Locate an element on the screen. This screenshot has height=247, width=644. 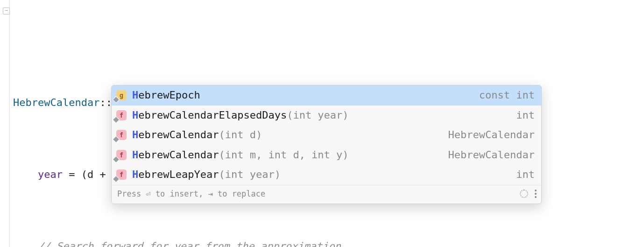
popup-hint: Press ⏎ to insert, ⇥ to replace is located at coordinates (191, 194).